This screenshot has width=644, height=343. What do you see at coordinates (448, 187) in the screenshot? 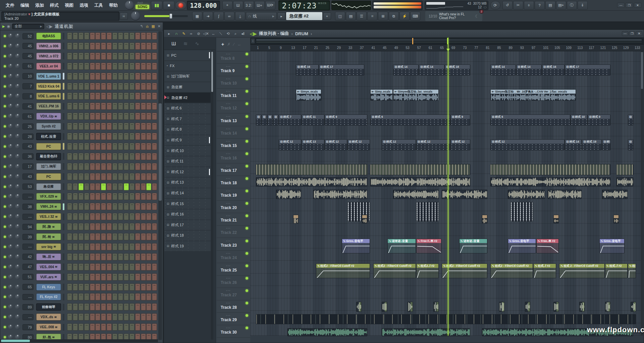
I see `playhead-line` at bounding box center [448, 187].